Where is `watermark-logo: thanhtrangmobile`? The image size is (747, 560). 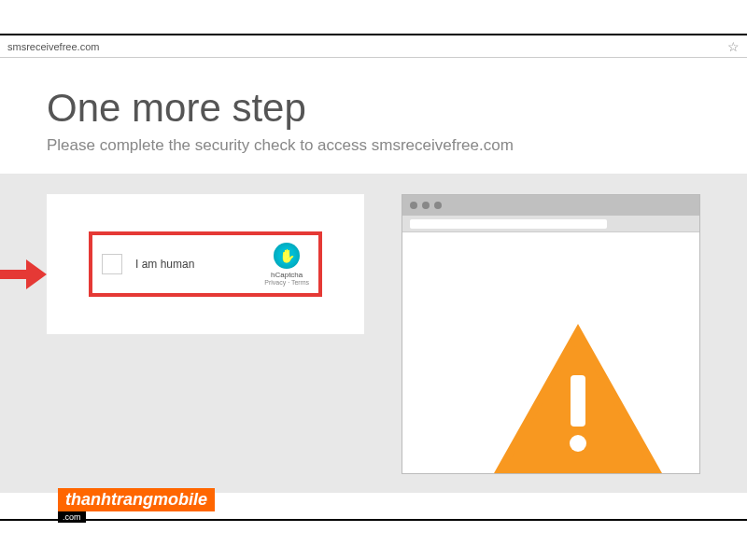
watermark-logo: thanhtrangmobile is located at coordinates (136, 500).